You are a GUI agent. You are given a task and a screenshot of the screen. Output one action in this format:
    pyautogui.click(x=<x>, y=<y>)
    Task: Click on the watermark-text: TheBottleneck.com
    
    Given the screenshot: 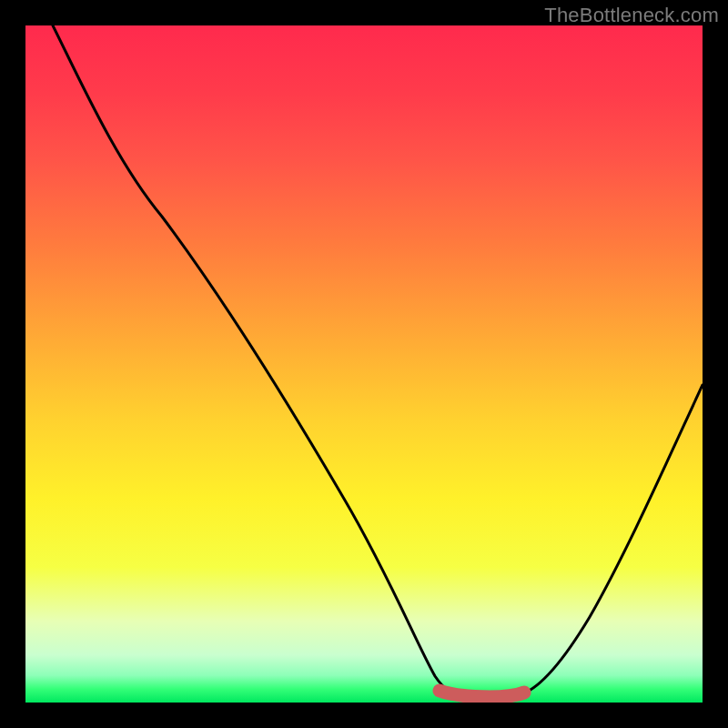 What is the action you would take?
    pyautogui.click(x=632, y=15)
    